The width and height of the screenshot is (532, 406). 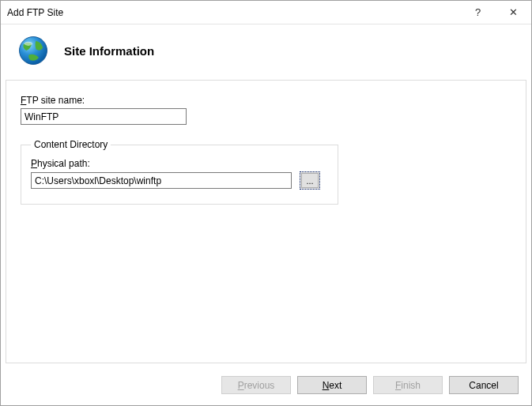 What do you see at coordinates (266, 13) in the screenshot?
I see `titlebar: Add FTP Site ? ✕` at bounding box center [266, 13].